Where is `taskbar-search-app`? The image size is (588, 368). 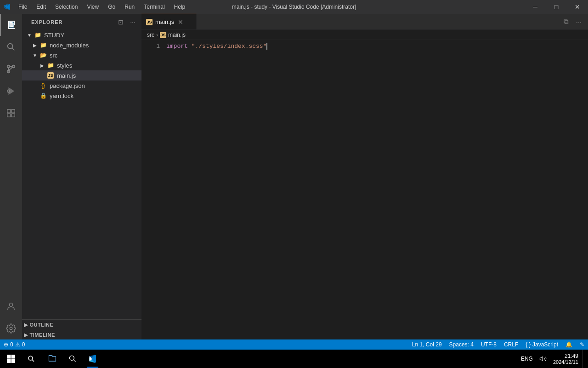 taskbar-search-app is located at coordinates (73, 359).